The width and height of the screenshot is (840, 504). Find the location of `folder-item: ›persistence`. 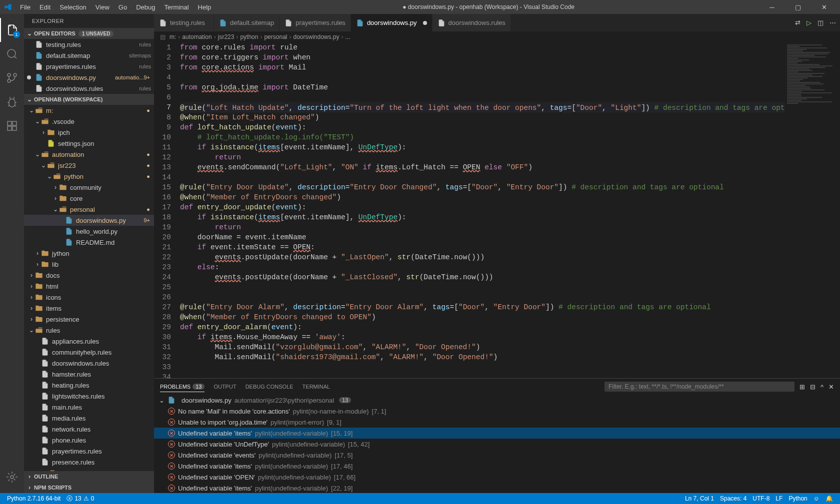

folder-item: ›persistence is located at coordinates (89, 319).